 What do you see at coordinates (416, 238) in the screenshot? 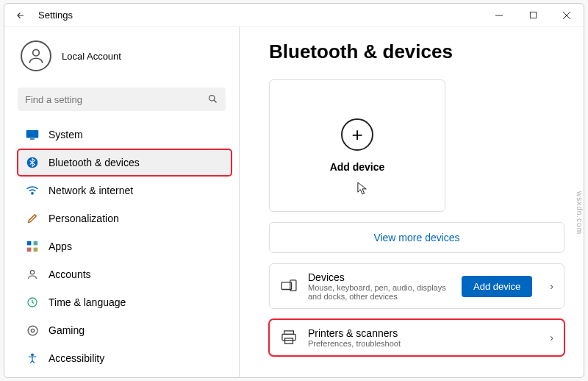
I see `view-more-label: View more devices` at bounding box center [416, 238].